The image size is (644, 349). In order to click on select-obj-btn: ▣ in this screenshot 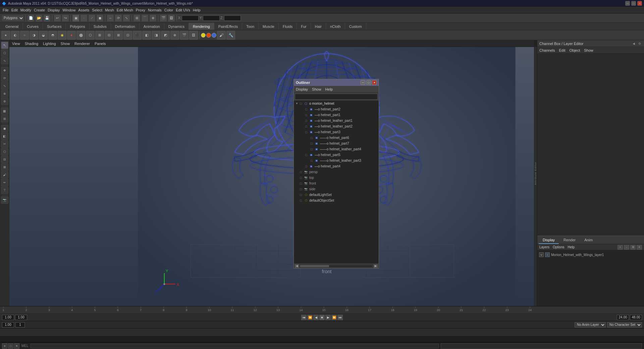, I will do `click(76, 18)`.